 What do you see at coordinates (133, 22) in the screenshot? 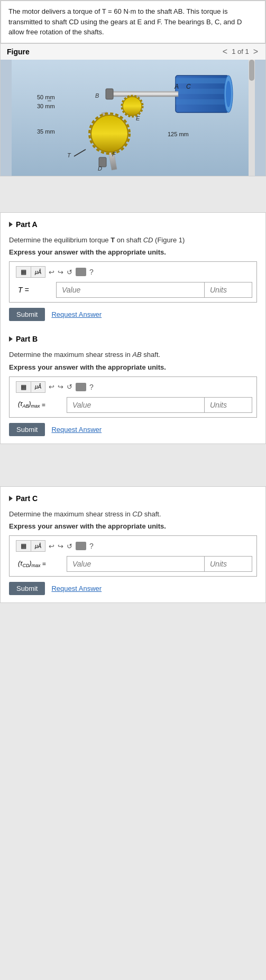
I see `problem-text: The motor delivers a torque of T = 60 N·…` at bounding box center [133, 22].